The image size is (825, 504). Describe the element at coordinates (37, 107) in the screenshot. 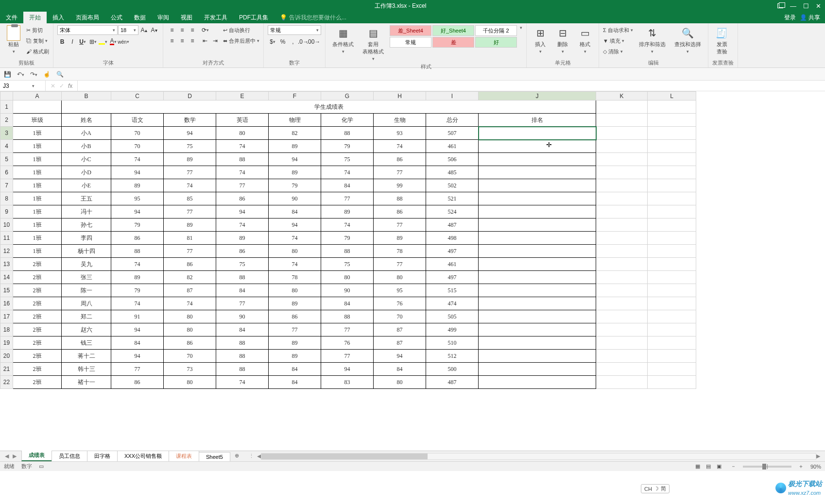

I see `cell-A1` at that location.